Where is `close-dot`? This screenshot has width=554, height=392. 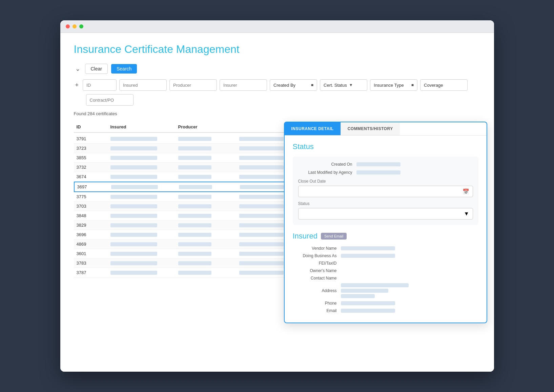 close-dot is located at coordinates (68, 26).